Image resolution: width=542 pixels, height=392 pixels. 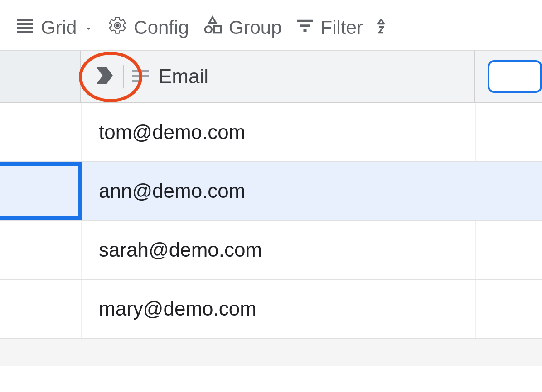 What do you see at coordinates (279, 132) in the screenshot?
I see `email-cell: tom@demo.com` at bounding box center [279, 132].